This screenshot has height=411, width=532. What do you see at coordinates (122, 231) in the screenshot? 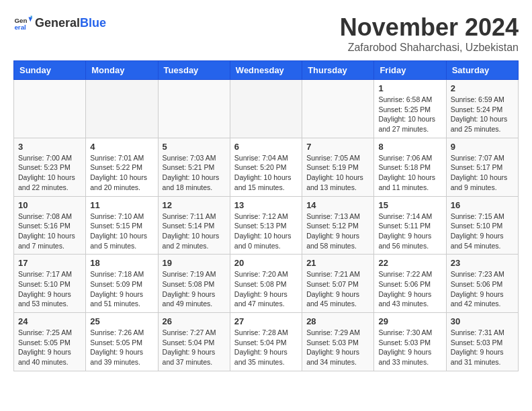
I see `day-info: Sunrise: 7:10 AM Sunset: 5:15 PM Dayligh…` at bounding box center [122, 231].